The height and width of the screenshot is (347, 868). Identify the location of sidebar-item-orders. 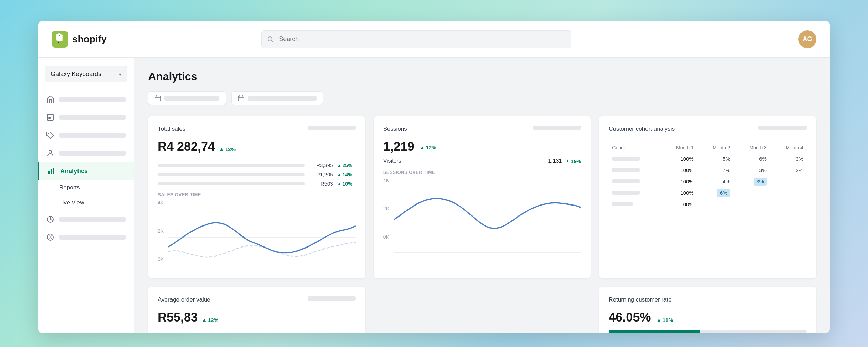
(86, 117).